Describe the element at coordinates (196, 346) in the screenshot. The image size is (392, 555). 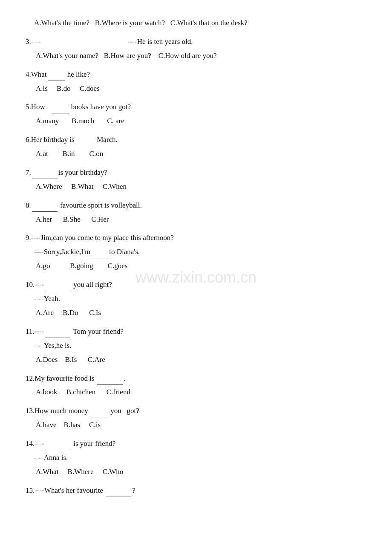
I see `question-11: 11.---- Tom your friend? ----Yes,he is. …` at that location.